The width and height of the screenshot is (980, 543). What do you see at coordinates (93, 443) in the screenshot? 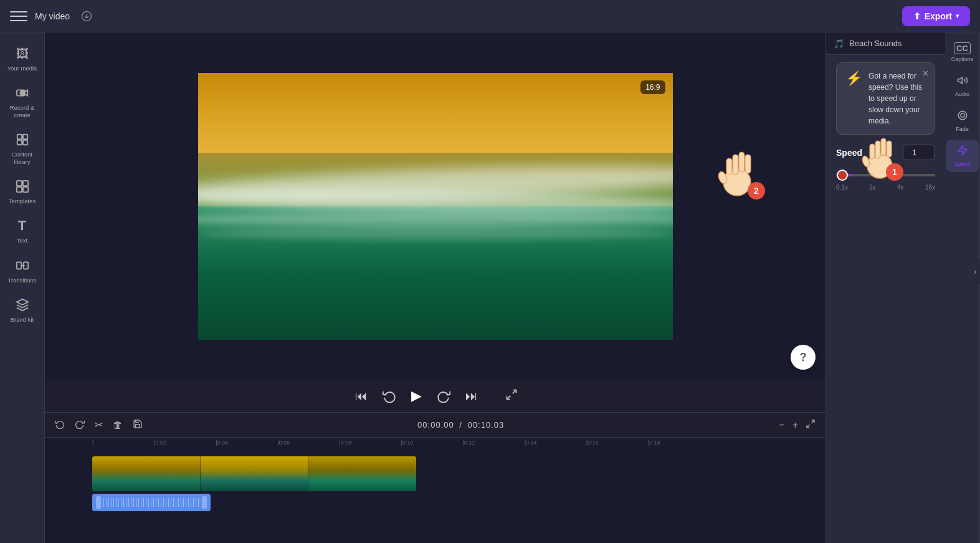
I see `ruler-mark-0: |` at bounding box center [93, 443].